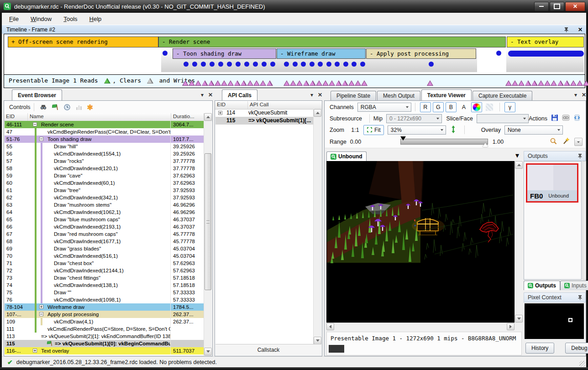 Image resolution: width=588 pixels, height=370 pixels. I want to click on outputs-header: Outputs, so click(555, 156).